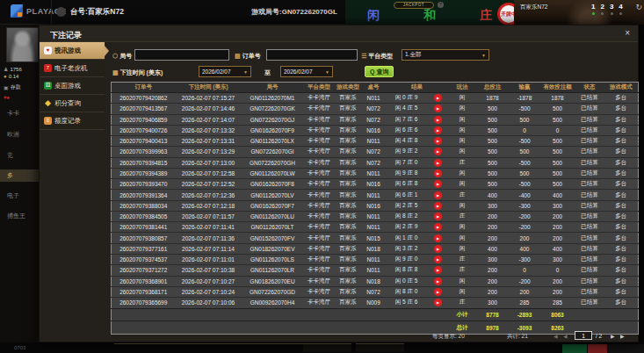  What do you see at coordinates (144, 195) in the screenshot?
I see `cell-order: 260207079391364` at bounding box center [144, 195].